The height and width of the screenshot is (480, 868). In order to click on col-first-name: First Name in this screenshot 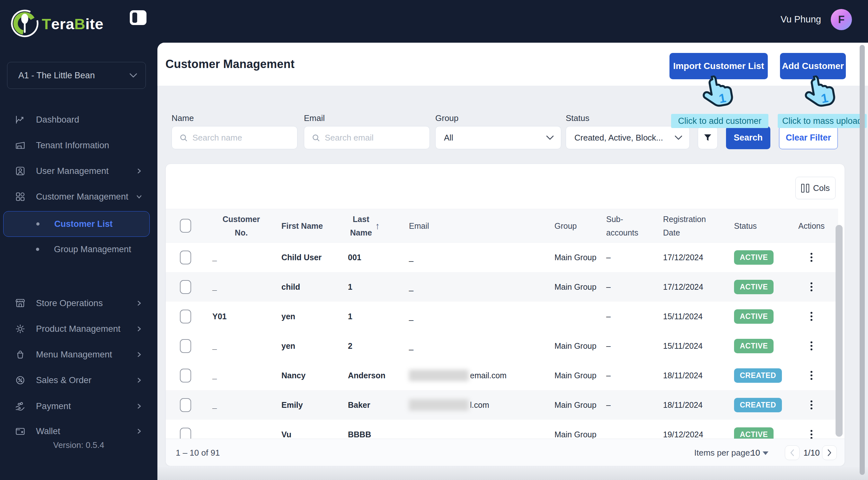, I will do `click(309, 226)`.